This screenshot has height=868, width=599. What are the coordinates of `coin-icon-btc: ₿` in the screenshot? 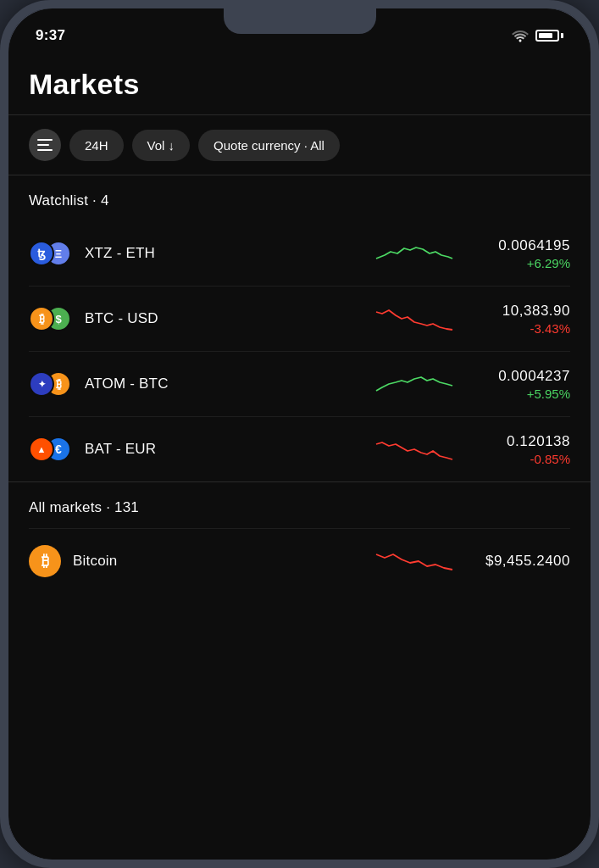 It's located at (42, 319).